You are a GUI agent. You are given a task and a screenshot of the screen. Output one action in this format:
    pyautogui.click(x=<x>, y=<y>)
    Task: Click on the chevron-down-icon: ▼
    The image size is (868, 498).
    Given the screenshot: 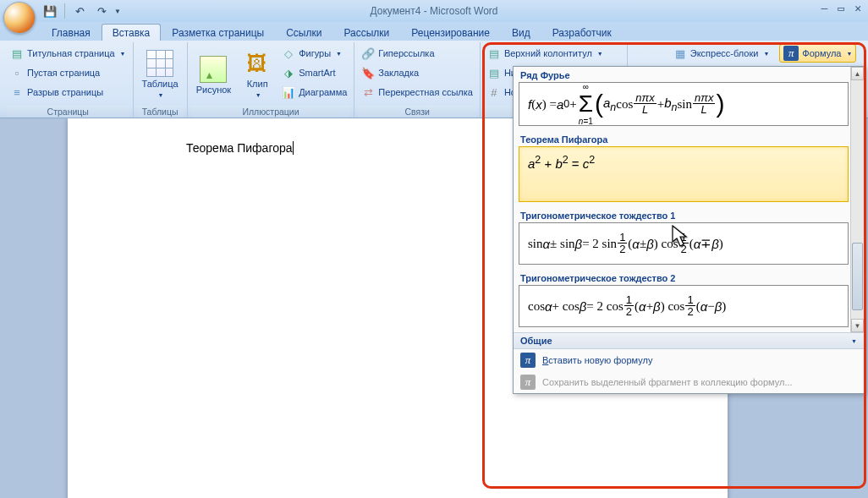 What is the action you would take?
    pyautogui.click(x=854, y=342)
    